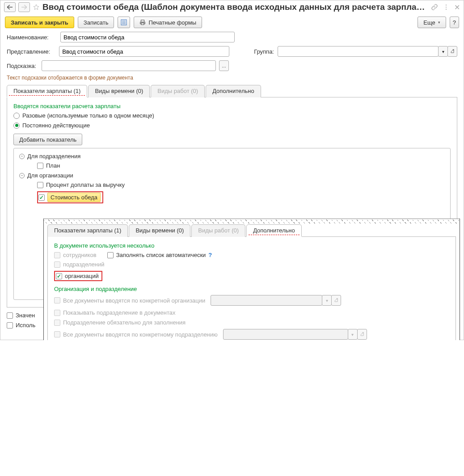 This screenshot has height=476, width=464. I want to click on kebab-menu-icon, so click(446, 7).